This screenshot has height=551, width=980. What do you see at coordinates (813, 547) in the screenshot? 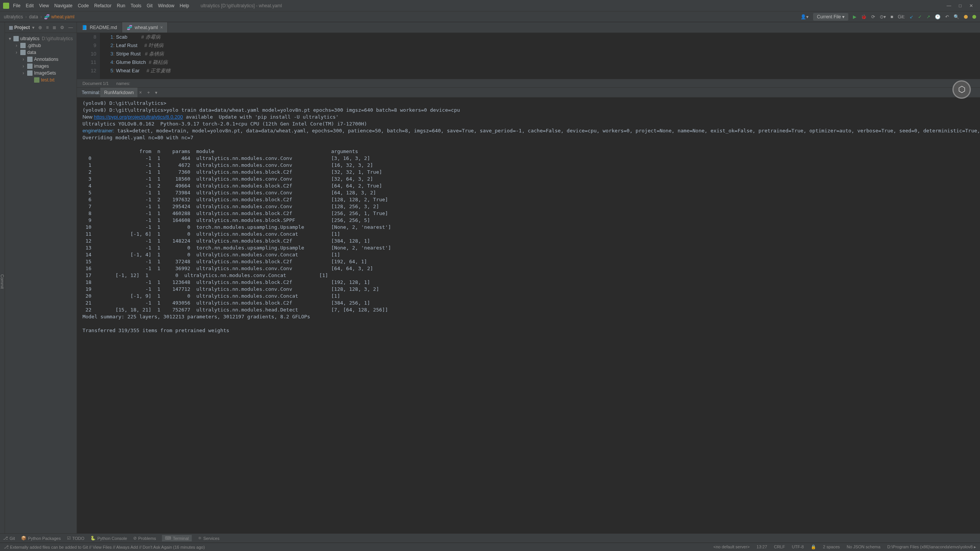
I see `lock-icon: 🔒` at bounding box center [813, 547].